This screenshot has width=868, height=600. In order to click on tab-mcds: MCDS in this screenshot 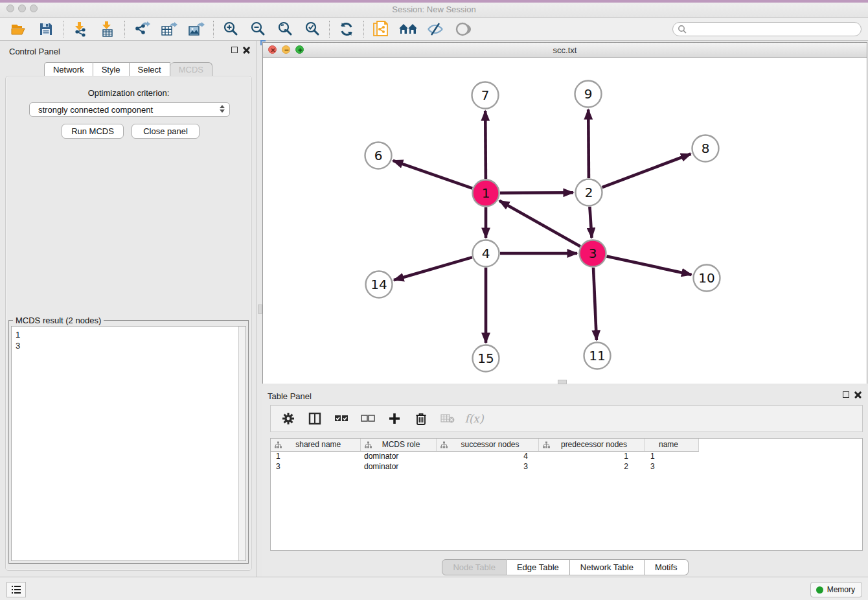, I will do `click(192, 70)`.